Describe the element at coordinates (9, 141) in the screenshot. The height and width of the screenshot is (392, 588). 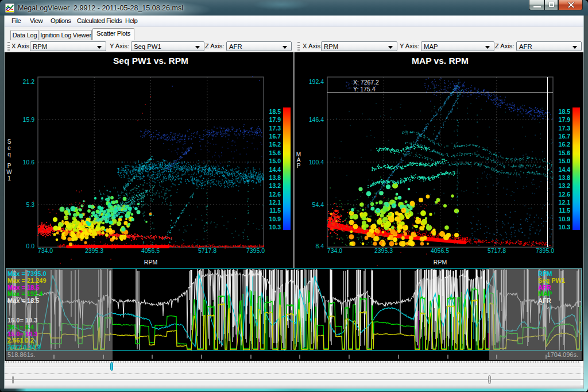
I see `svg-text: S` at that location.